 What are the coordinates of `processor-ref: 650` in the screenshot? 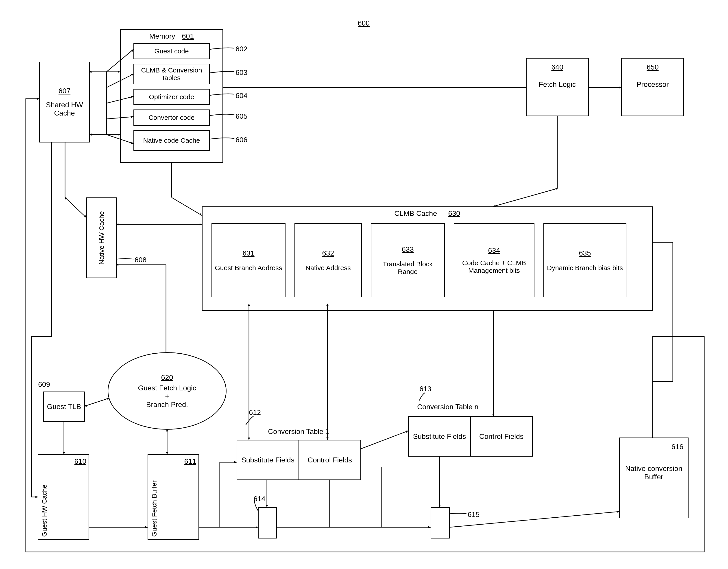 It's located at (653, 67).